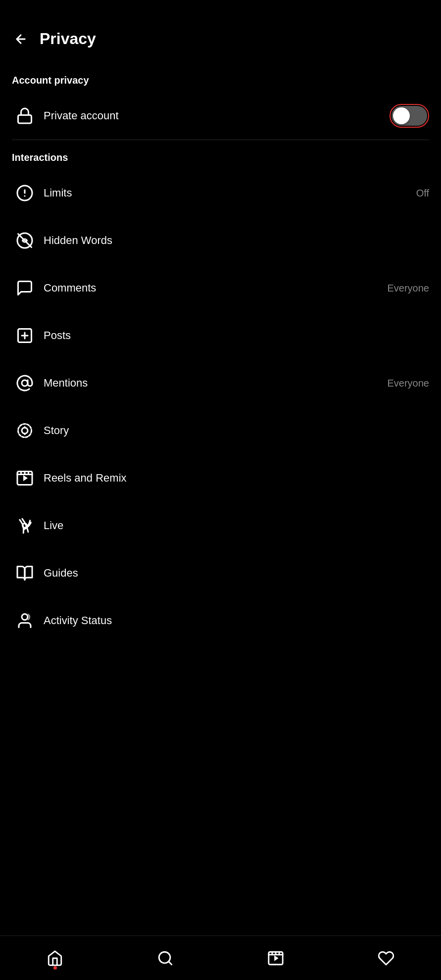 The width and height of the screenshot is (441, 980). What do you see at coordinates (217, 116) in the screenshot?
I see `private-account-label: Private account` at bounding box center [217, 116].